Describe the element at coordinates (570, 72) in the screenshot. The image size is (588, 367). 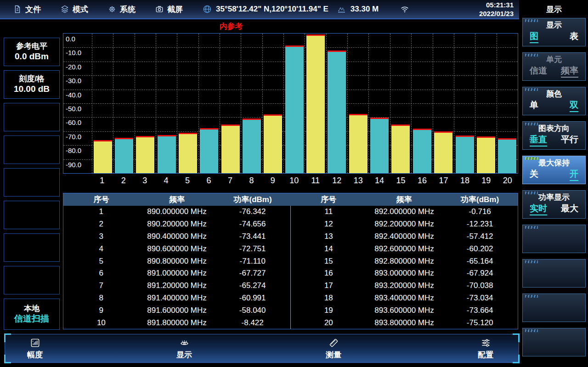
I see `option-频率: 频率` at that location.